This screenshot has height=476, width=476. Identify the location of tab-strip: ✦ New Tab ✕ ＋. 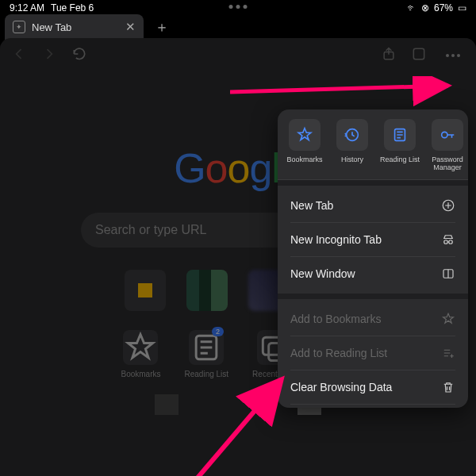
(238, 27).